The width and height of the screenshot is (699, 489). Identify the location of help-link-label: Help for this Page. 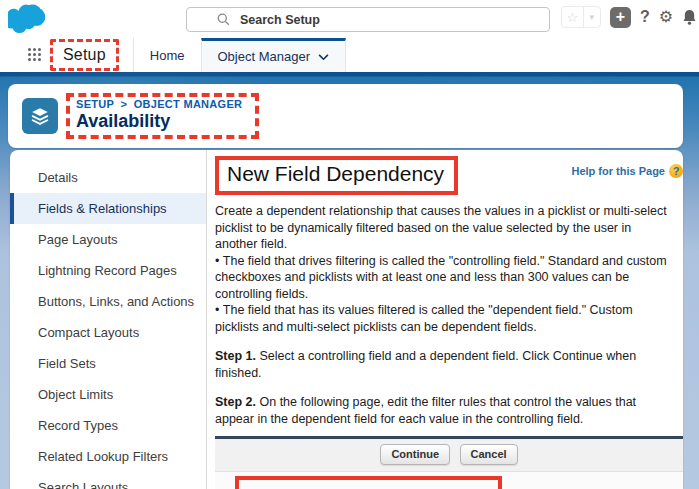
(618, 171).